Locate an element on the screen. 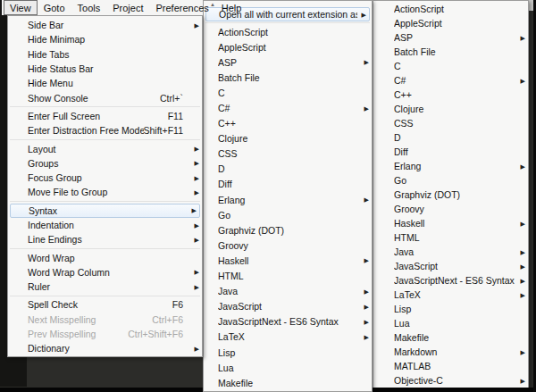 The image size is (536, 392). view-menu-item-hide-status-bar: Hide Status Bar is located at coordinates (105, 69).